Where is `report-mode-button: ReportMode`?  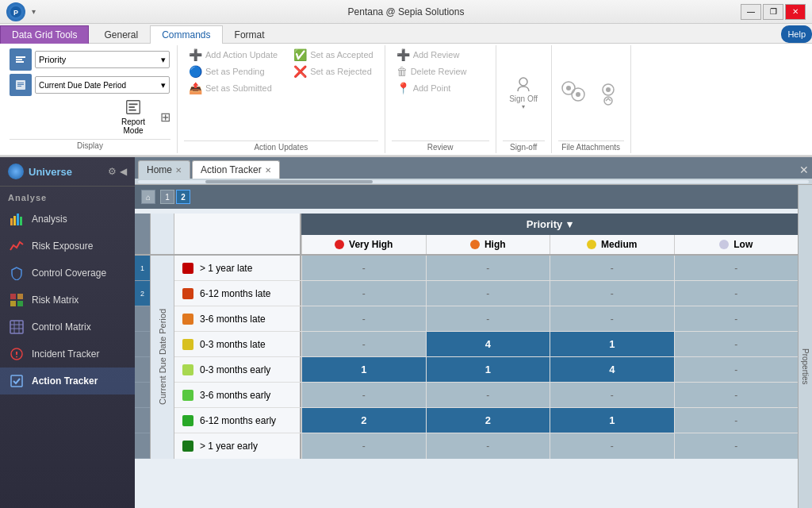
report-mode-button: ReportMode is located at coordinates (133, 117).